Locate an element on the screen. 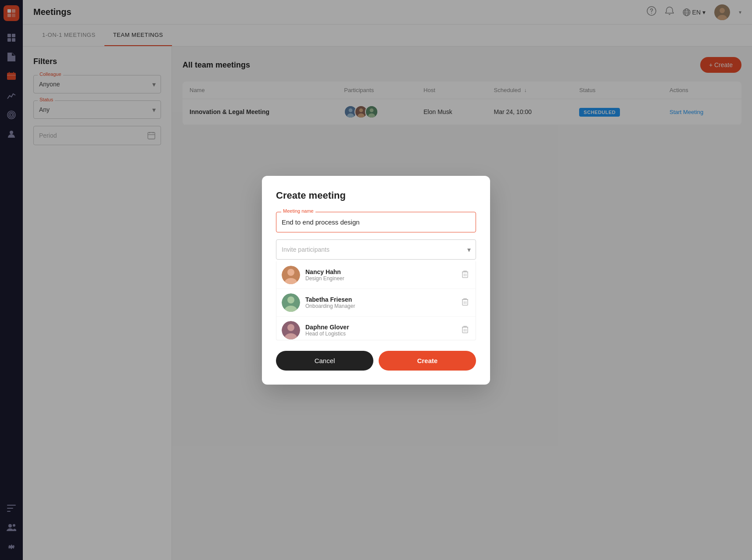  remove-tabetha-button is located at coordinates (465, 303).